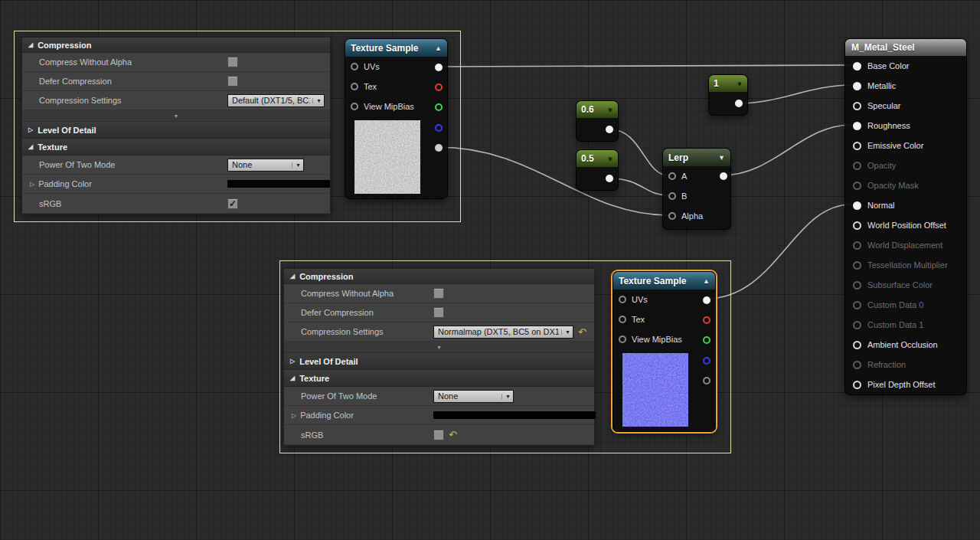 Image resolution: width=980 pixels, height=540 pixels. What do you see at coordinates (858, 66) in the screenshot?
I see `base-color-input-pin` at bounding box center [858, 66].